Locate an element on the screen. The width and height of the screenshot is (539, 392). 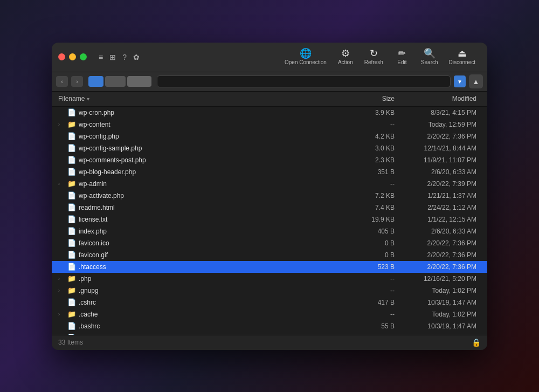
column-headers: Filename ▾ Size Modified is located at coordinates (270, 99).